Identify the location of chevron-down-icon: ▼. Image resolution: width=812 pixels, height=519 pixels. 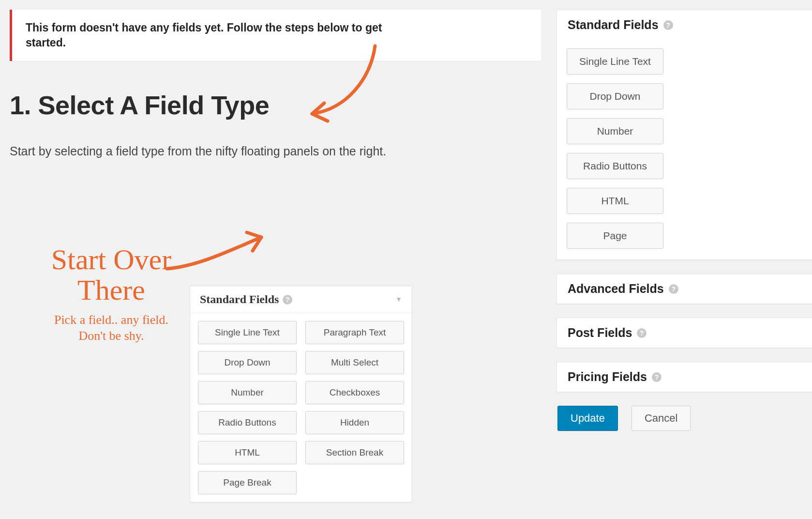
(399, 300).